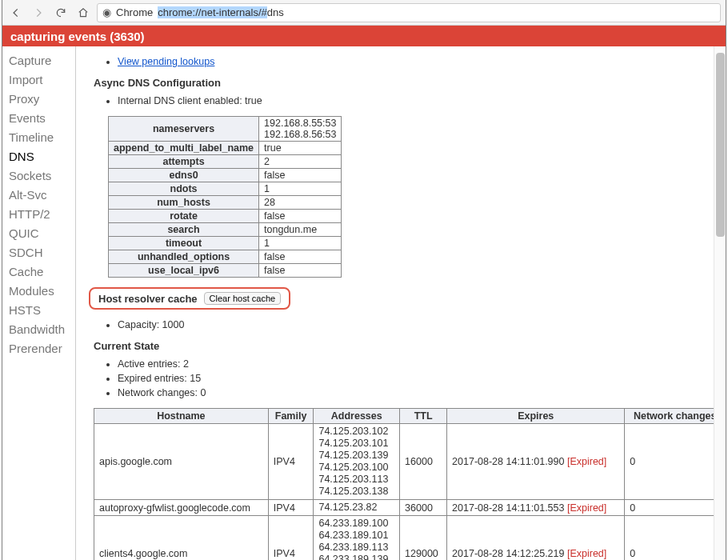 Image resolution: width=728 pixels, height=560 pixels. What do you see at coordinates (184, 230) in the screenshot?
I see `config-key: search` at bounding box center [184, 230].